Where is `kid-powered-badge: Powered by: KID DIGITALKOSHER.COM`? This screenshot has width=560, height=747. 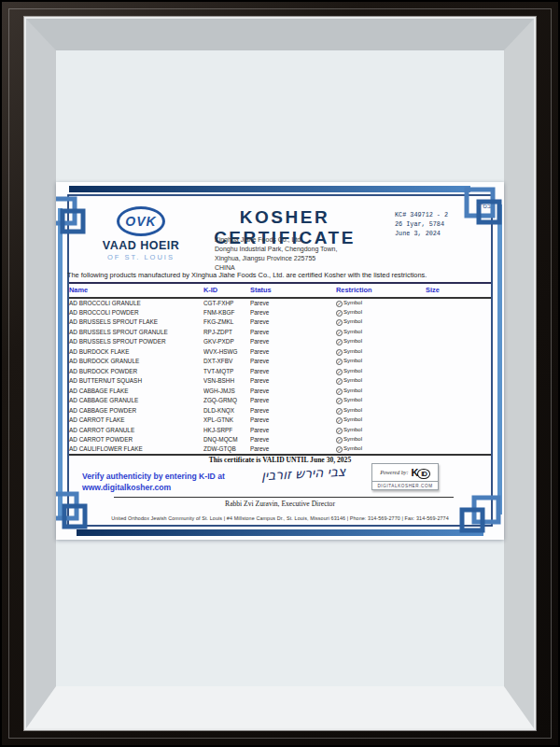
kid-powered-badge: Powered by: KID DIGITALKOSHER.COM is located at coordinates (405, 476).